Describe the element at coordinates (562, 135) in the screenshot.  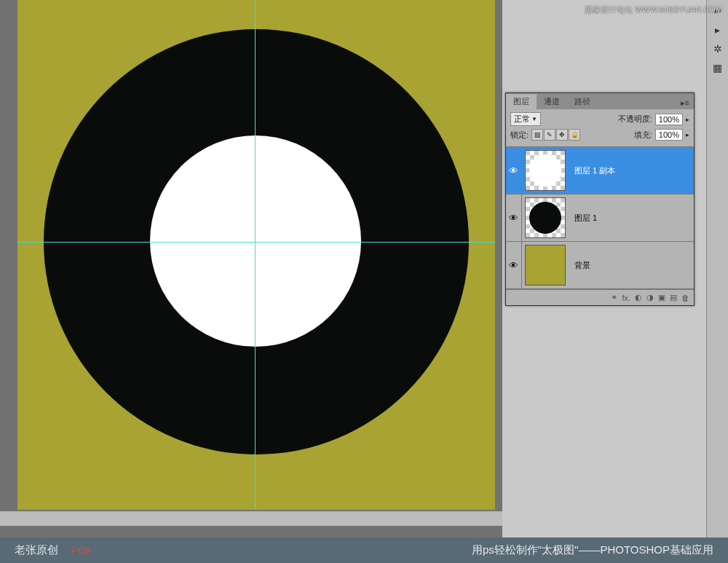
I see `lock-position-button: ✥` at that location.